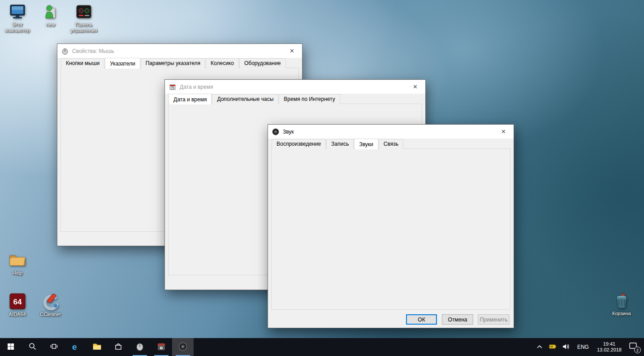  What do you see at coordinates (622, 300) in the screenshot?
I see `recycle-bin-icon` at bounding box center [622, 300].